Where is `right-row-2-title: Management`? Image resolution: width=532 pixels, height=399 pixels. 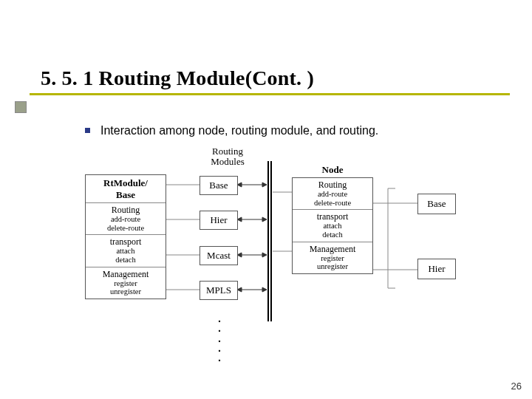
right-row-2-title: Management is located at coordinates (332, 249).